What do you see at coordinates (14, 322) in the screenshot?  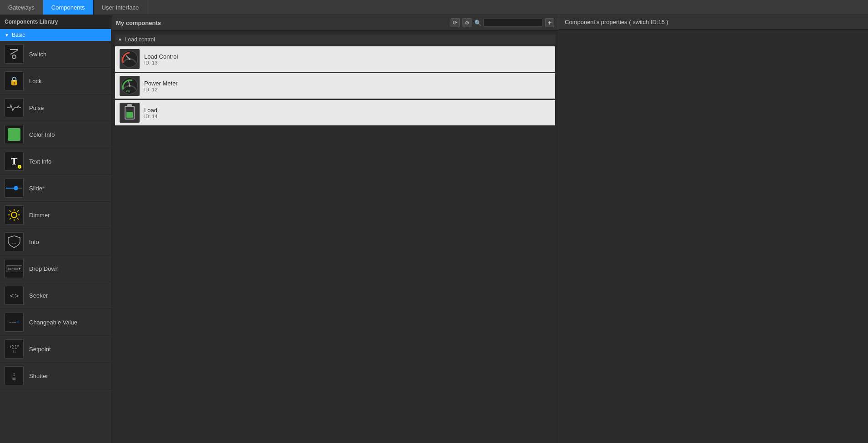 I see `changeable-value-icon: −−− +` at bounding box center [14, 322].